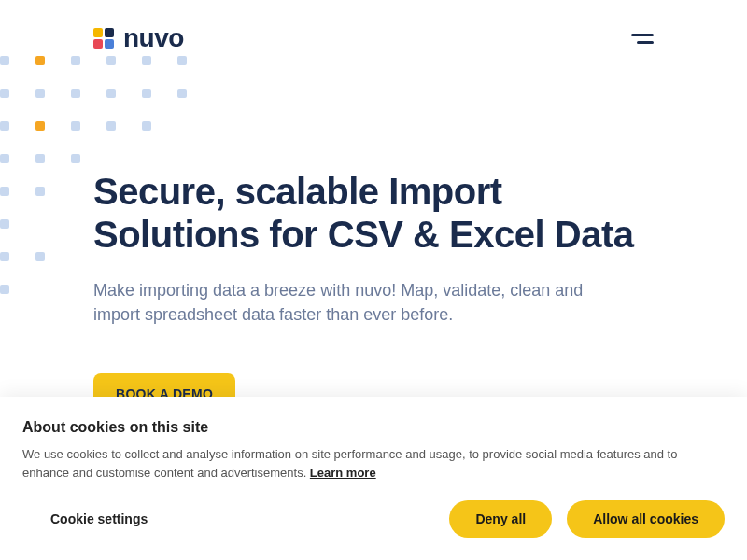 This screenshot has height=560, width=747. I want to click on cookie-banner-text: We use cookies to collect and analyse in…, so click(374, 463).